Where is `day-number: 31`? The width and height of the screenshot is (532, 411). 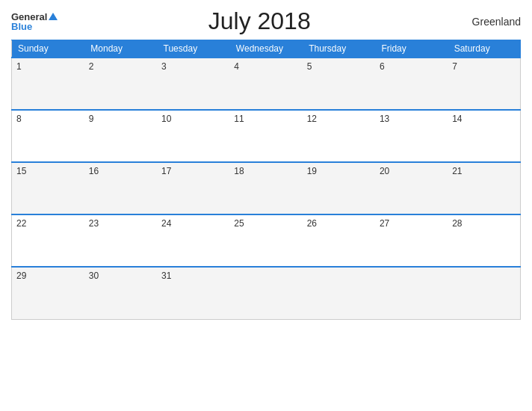 day-number: 31 is located at coordinates (166, 276).